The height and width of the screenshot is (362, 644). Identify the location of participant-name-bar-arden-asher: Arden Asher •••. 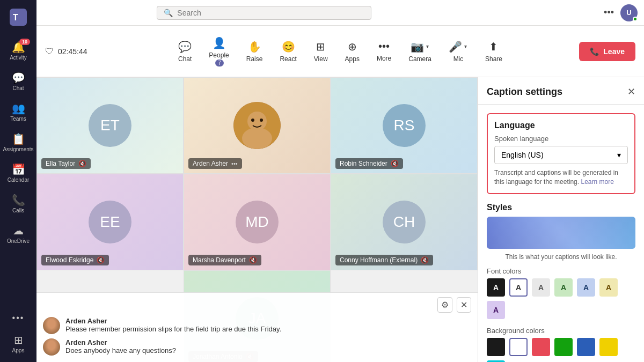
(215, 164).